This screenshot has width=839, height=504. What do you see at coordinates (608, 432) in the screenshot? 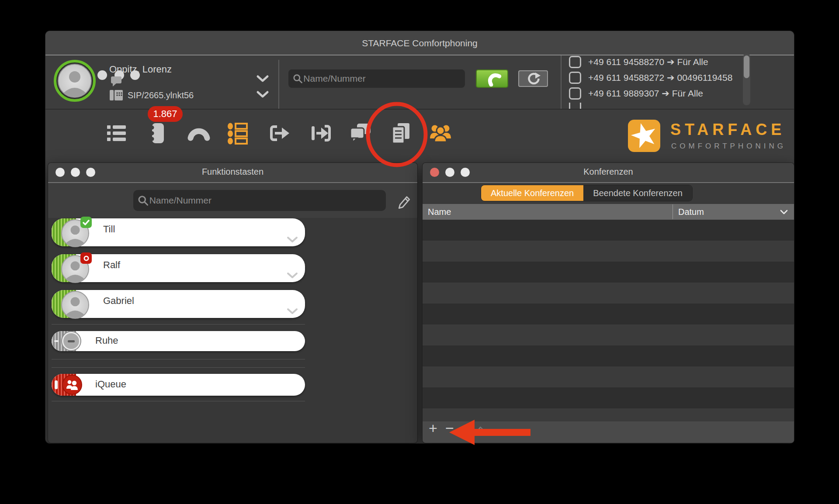
I see `conference-footer: + −` at bounding box center [608, 432].